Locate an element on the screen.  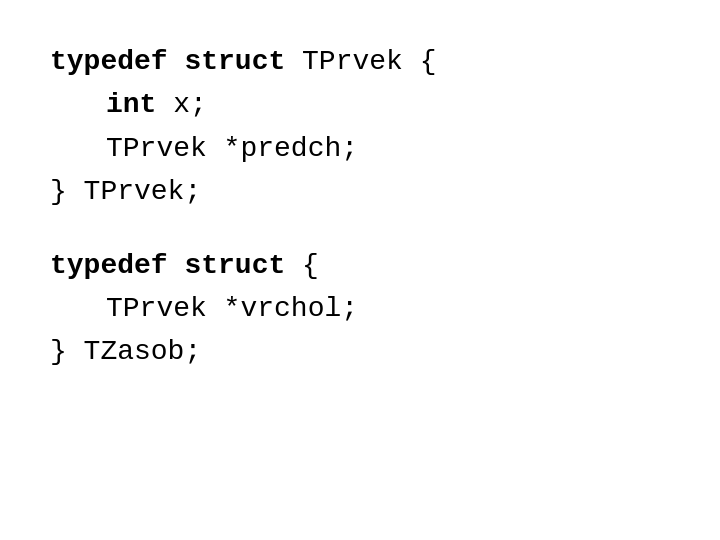
line-typedef-tzasob: typedef struct { is located at coordinates (244, 266).